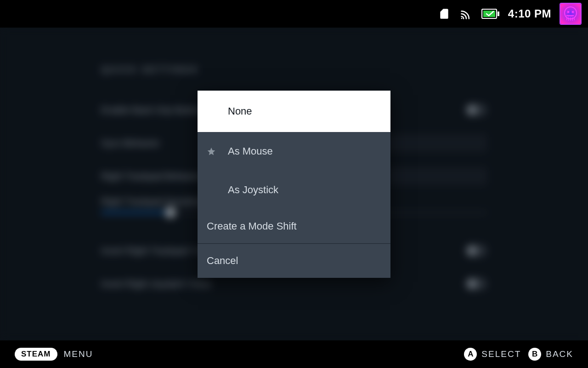 The image size is (588, 368). What do you see at coordinates (535, 354) in the screenshot?
I see `b-button-icon: B` at bounding box center [535, 354].